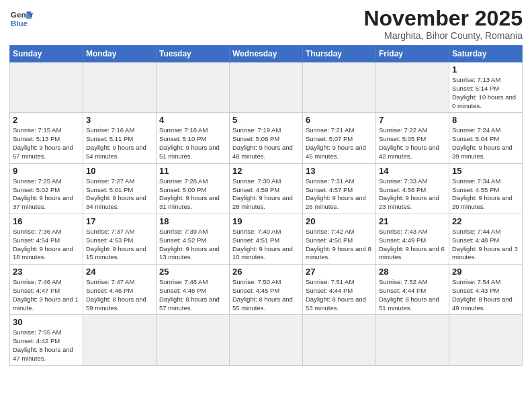 This screenshot has width=532, height=411. What do you see at coordinates (120, 239) in the screenshot?
I see `table-row: 17Sunrise: 7:37 AM Sunset: 4:53 PM Dayli…` at bounding box center [120, 239].